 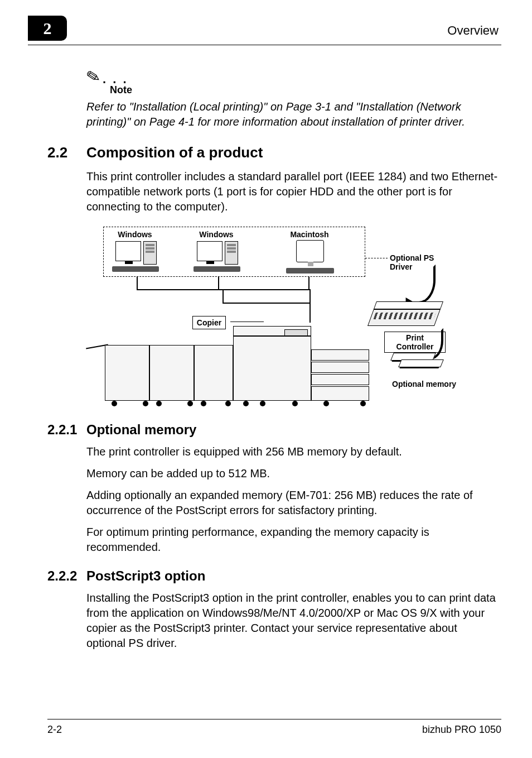 I want to click on macintosh-label: Macintosh, so click(x=309, y=234).